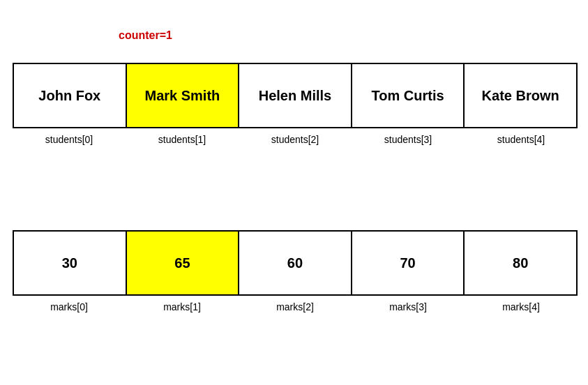  Describe the element at coordinates (182, 305) in the screenshot. I see `mark-label-1: marks[1]` at that location.